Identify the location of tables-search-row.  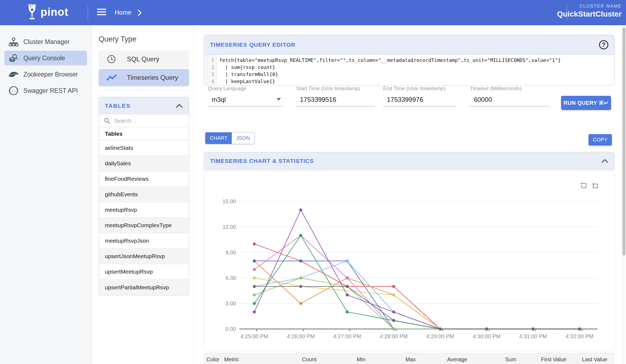
(144, 121).